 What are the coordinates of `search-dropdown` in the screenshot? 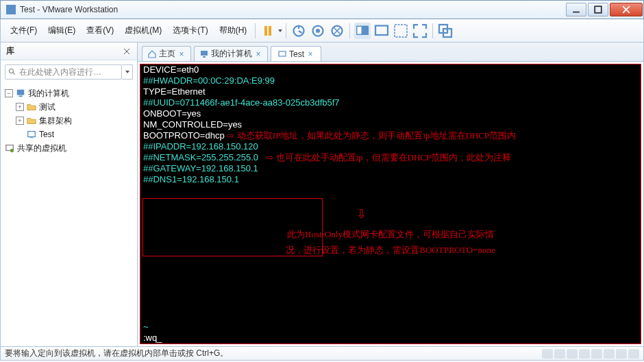 It's located at (127, 72).